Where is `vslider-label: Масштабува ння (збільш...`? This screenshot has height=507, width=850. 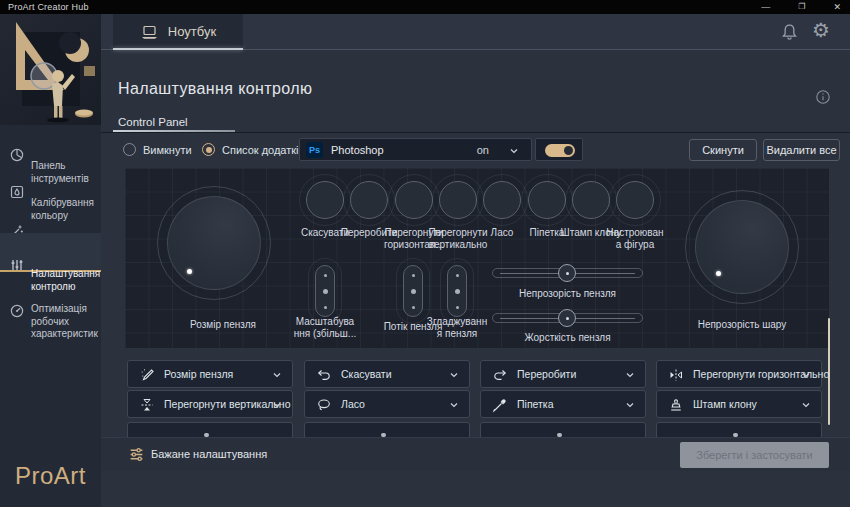
vslider-label: Масштабува ння (збільш... is located at coordinates (325, 328).